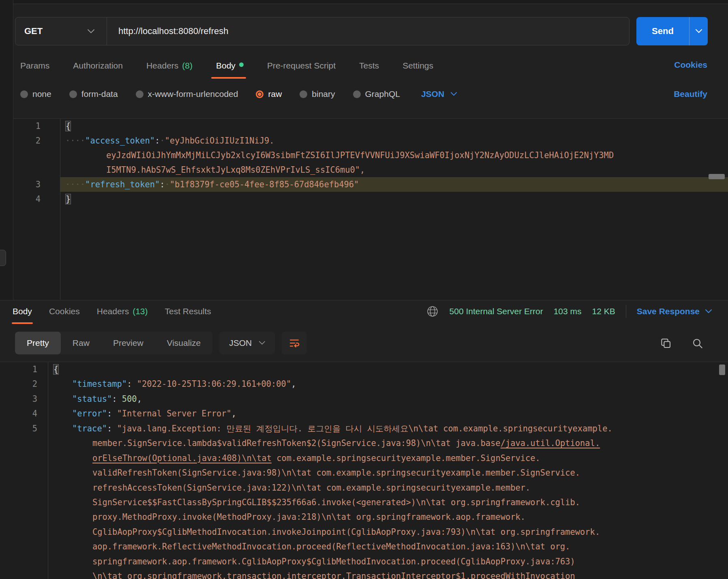 The width and height of the screenshot is (728, 579). What do you see at coordinates (3, 258) in the screenshot?
I see `sidebar-collapse-handle` at bounding box center [3, 258].